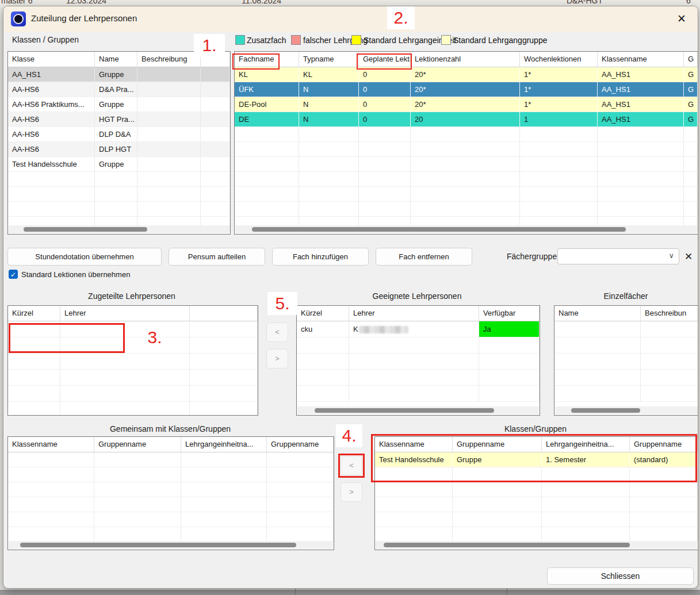  I want to click on column-header-gruppenname-clipped: G, so click(691, 59).